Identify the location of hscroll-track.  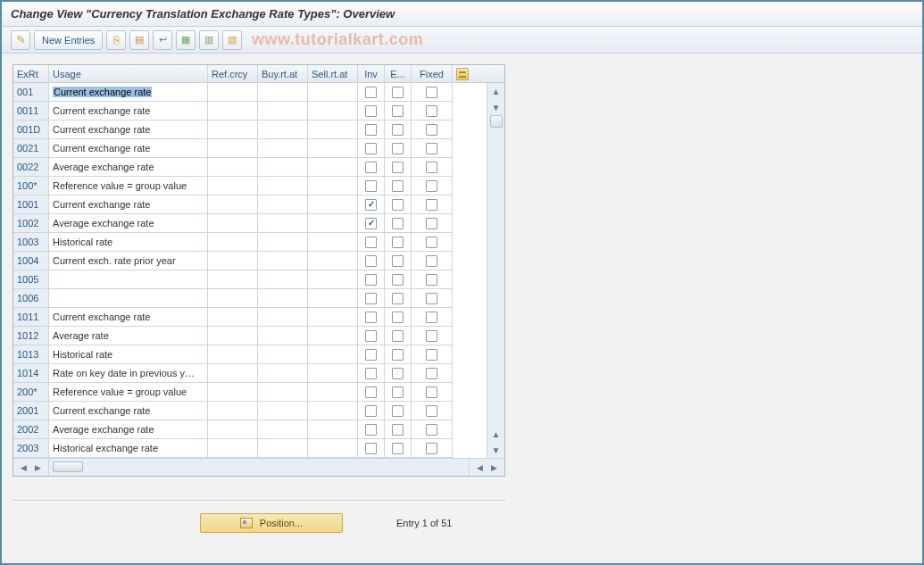
(259, 468).